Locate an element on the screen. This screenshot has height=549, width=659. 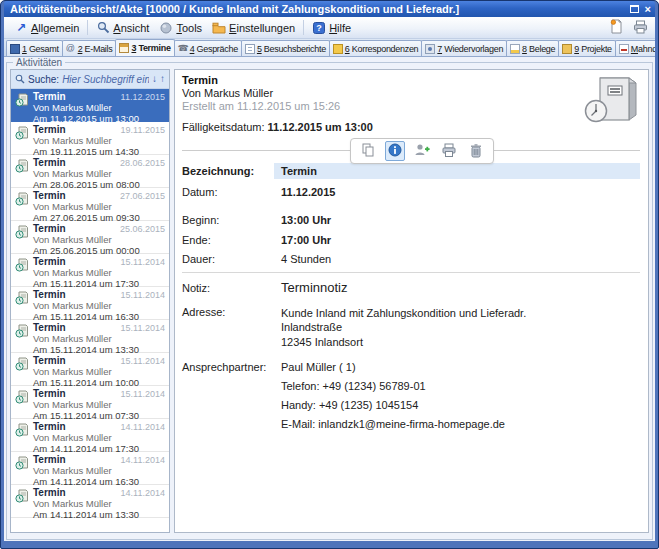
new-document-icon is located at coordinates (616, 28).